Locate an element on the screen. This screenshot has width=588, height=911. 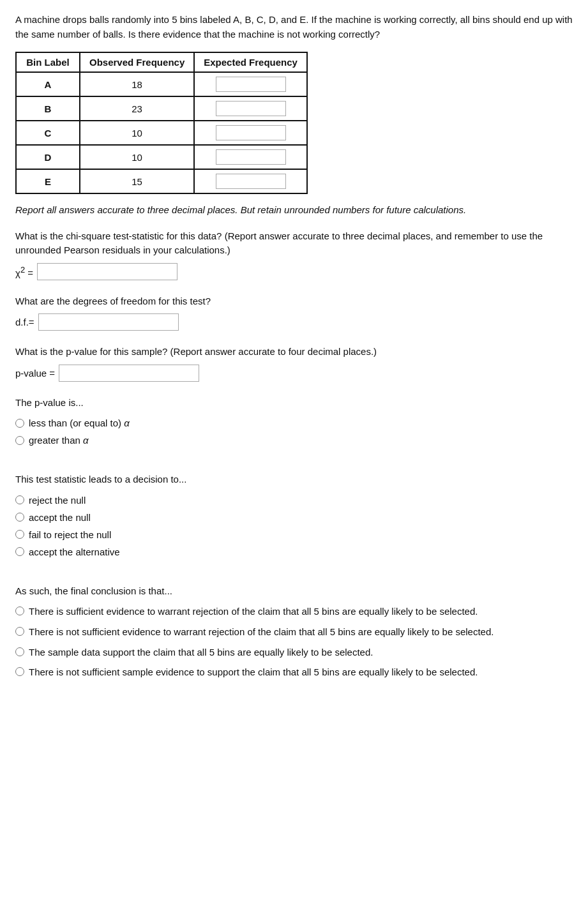
q6-radio-group: There is sufficient evidence to warrant … is located at coordinates (294, 642).